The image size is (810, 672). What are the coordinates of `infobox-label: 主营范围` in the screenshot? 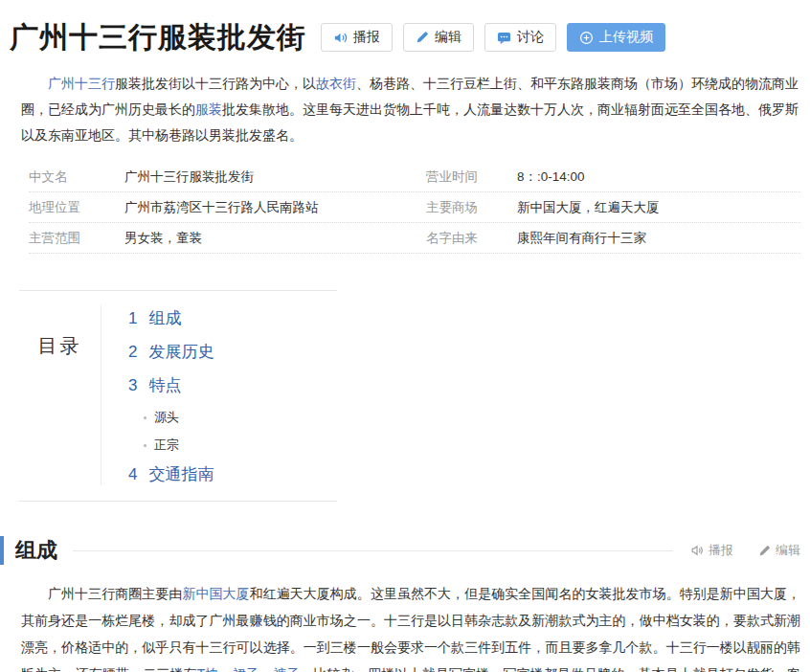 It's located at (77, 238).